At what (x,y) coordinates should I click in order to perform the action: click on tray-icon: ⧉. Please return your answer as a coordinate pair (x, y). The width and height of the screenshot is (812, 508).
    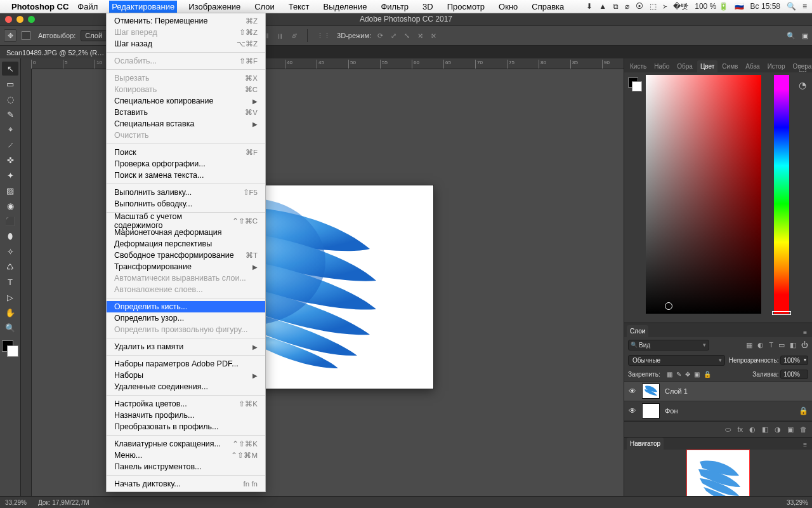
    Looking at the image, I should click on (615, 6).